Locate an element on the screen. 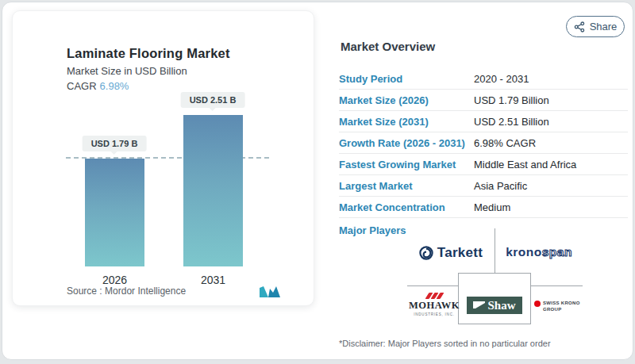  source-value: Mordor Intelligence is located at coordinates (145, 291).